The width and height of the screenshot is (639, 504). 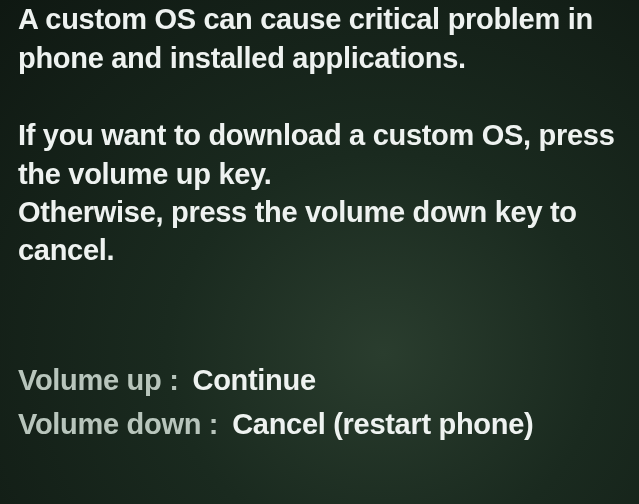 What do you see at coordinates (316, 154) in the screenshot?
I see `instruction-line-1: If you want to download a custom OS, pre…` at bounding box center [316, 154].